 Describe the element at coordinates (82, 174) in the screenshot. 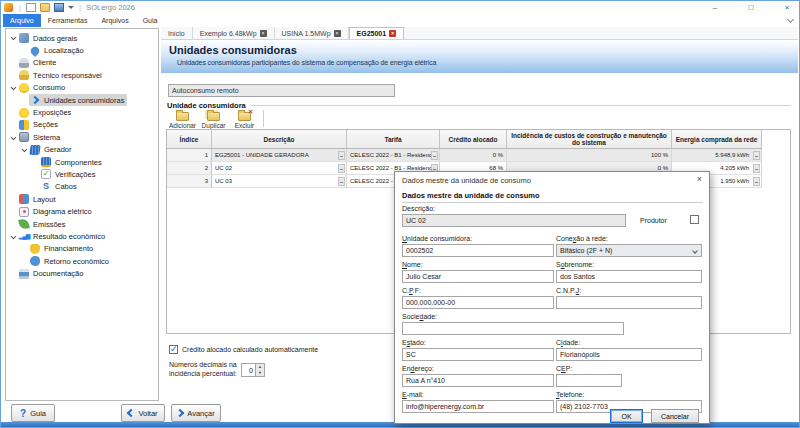

I see `sidebar-item-verificacoes: Verificações` at that location.